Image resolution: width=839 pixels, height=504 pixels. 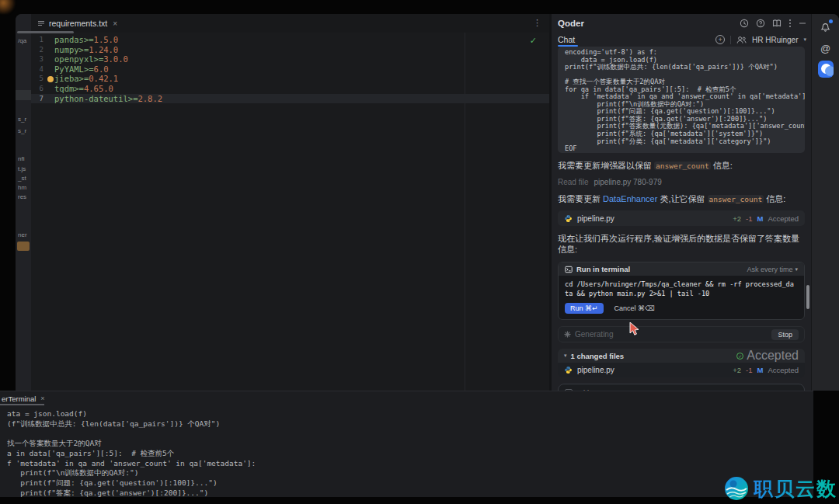 I want to click on tab-chat: Chat, so click(x=566, y=40).